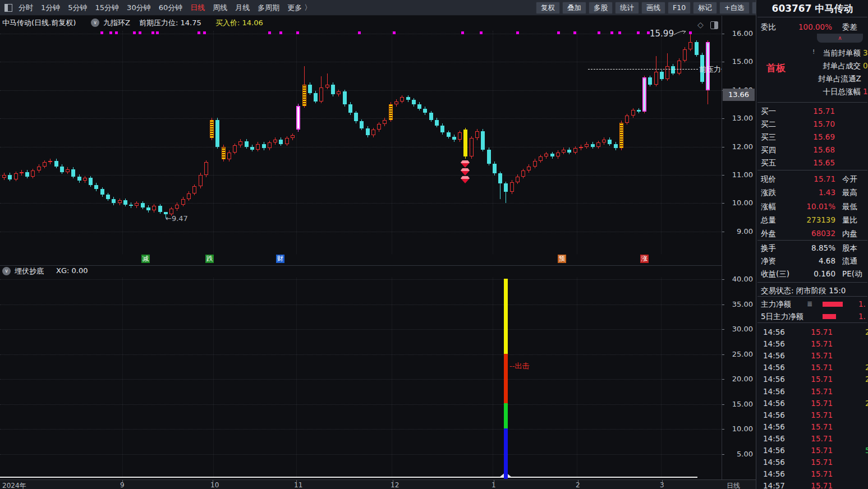  I want to click on stat-label: 净资, so click(769, 261).